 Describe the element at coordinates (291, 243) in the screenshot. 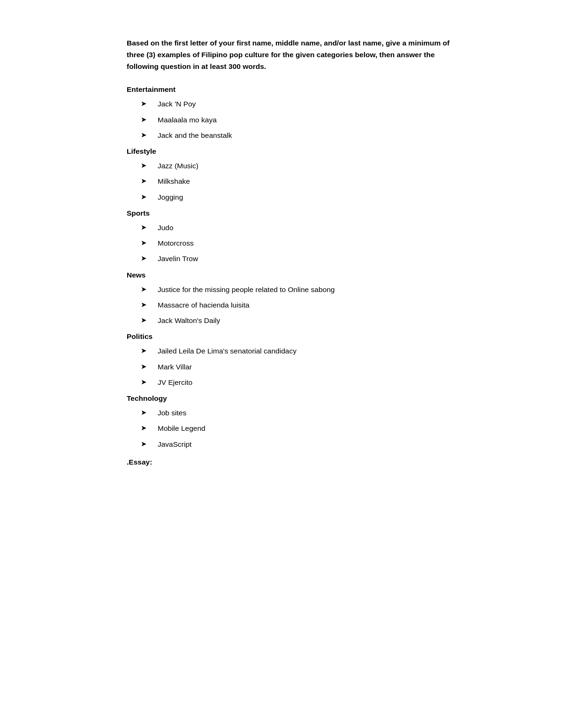

I see `list-item: ➤Motorcross` at that location.